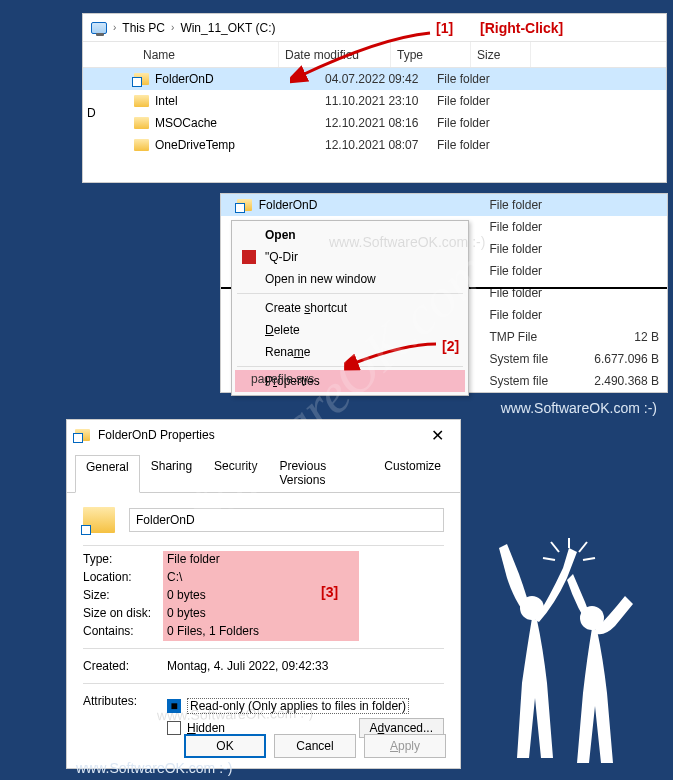  I want to click on cell-size: 6.677.096 B, so click(620, 359).